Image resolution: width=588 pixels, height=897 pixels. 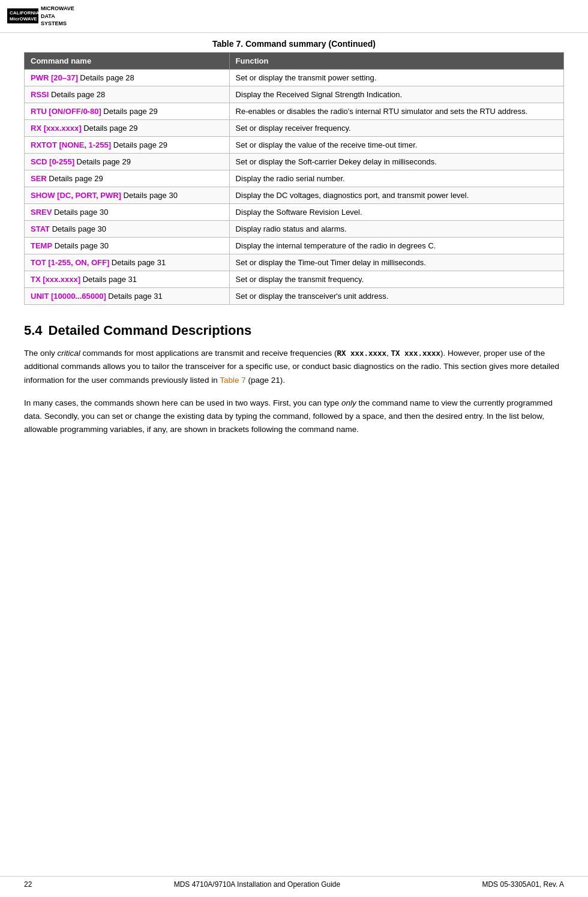 I want to click on p1-after-italic: commands for most applications are trans…, so click(x=209, y=353).